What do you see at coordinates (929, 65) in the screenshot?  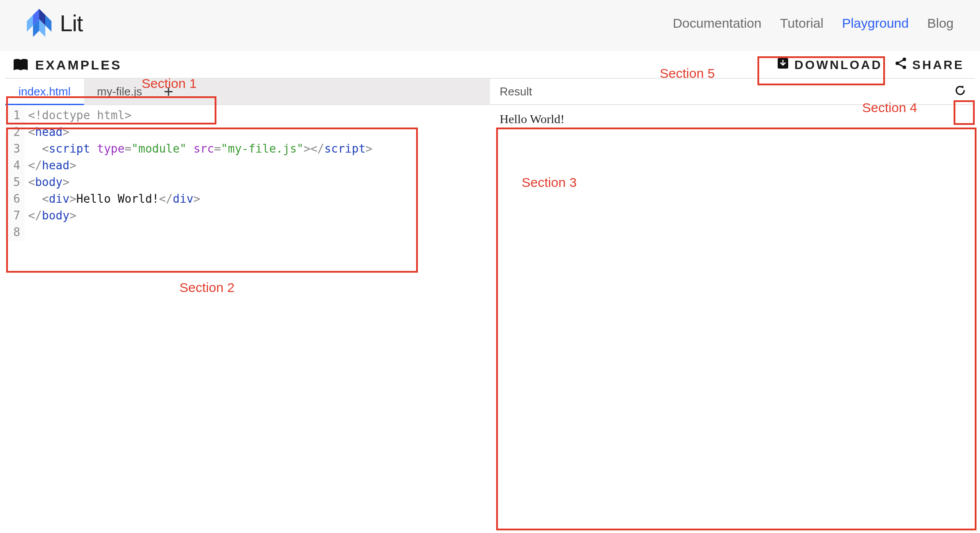 I see `share-button: SHARE` at bounding box center [929, 65].